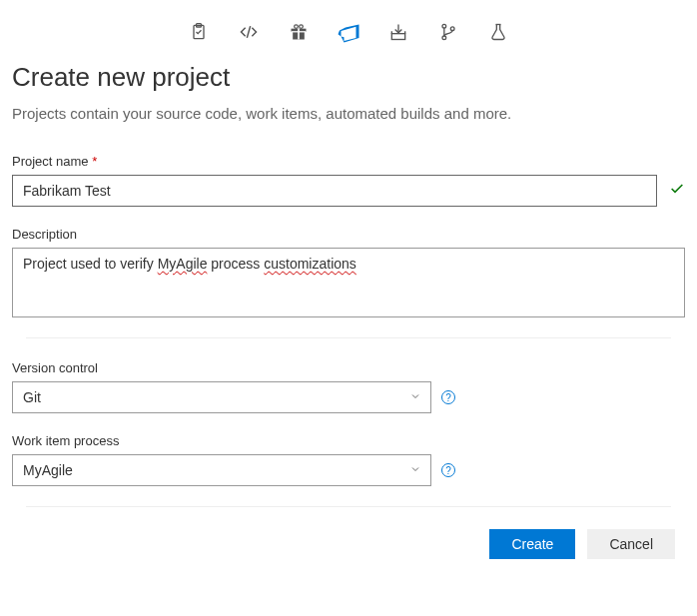  What do you see at coordinates (199, 32) in the screenshot?
I see `clipboard-icon` at bounding box center [199, 32].